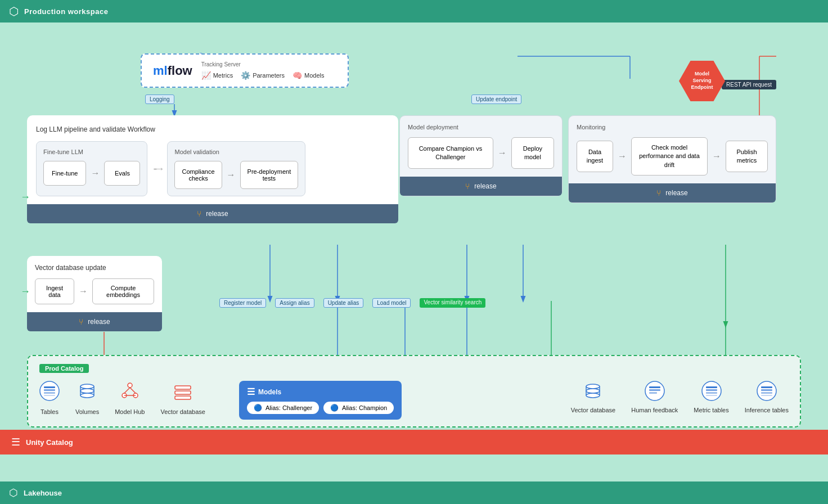 The height and width of the screenshot is (504, 828). I want to click on inference-tables-icon, so click(767, 392).